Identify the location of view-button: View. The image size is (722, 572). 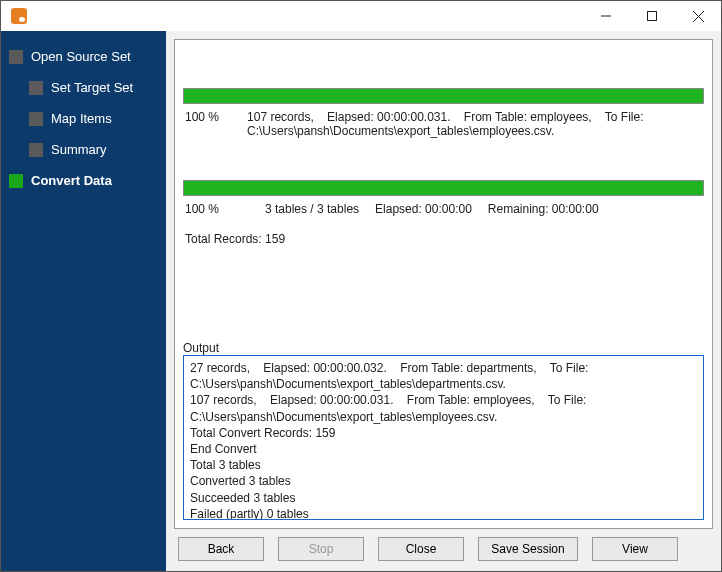
(635, 549).